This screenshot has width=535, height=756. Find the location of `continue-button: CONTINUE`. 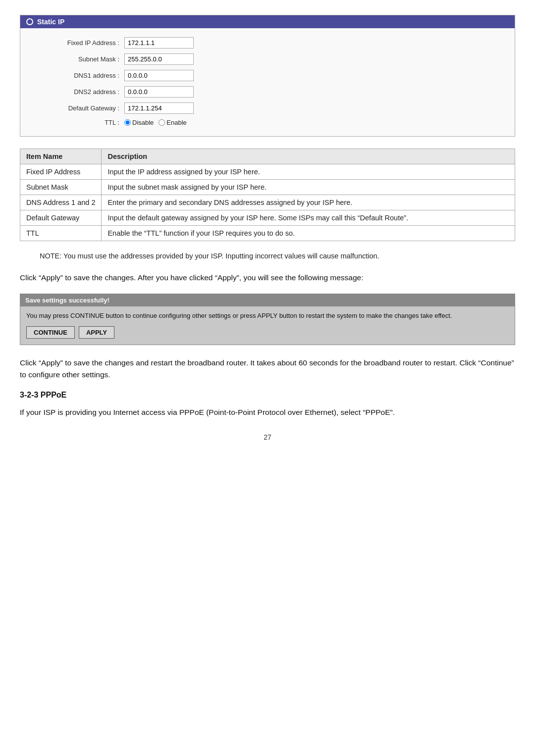

continue-button: CONTINUE is located at coordinates (51, 333).